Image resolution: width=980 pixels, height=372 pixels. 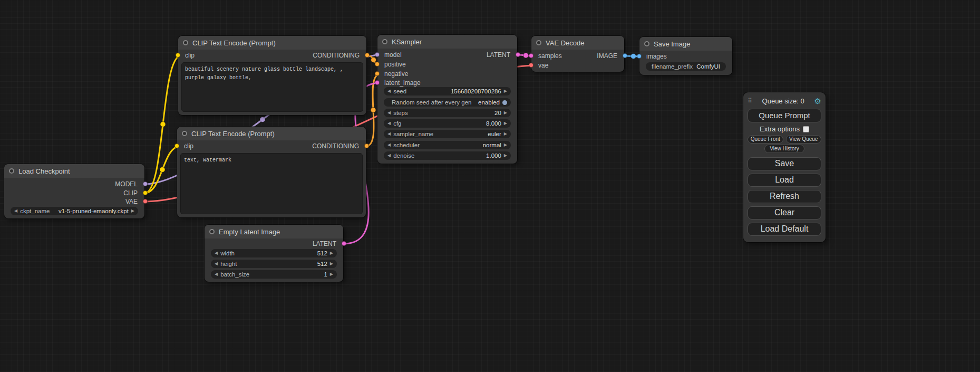 What do you see at coordinates (578, 43) in the screenshot?
I see `node-header: VAE Decode` at bounding box center [578, 43].